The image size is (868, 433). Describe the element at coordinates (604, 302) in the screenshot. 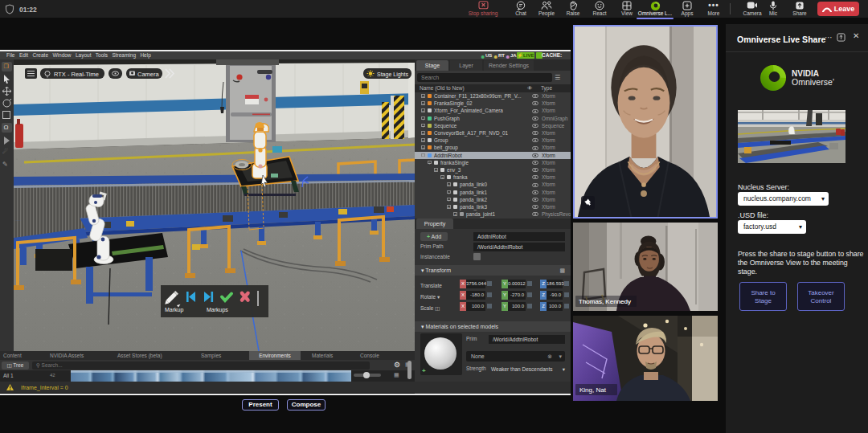

I see `svg-text: Thomas, Kennedy` at that location.